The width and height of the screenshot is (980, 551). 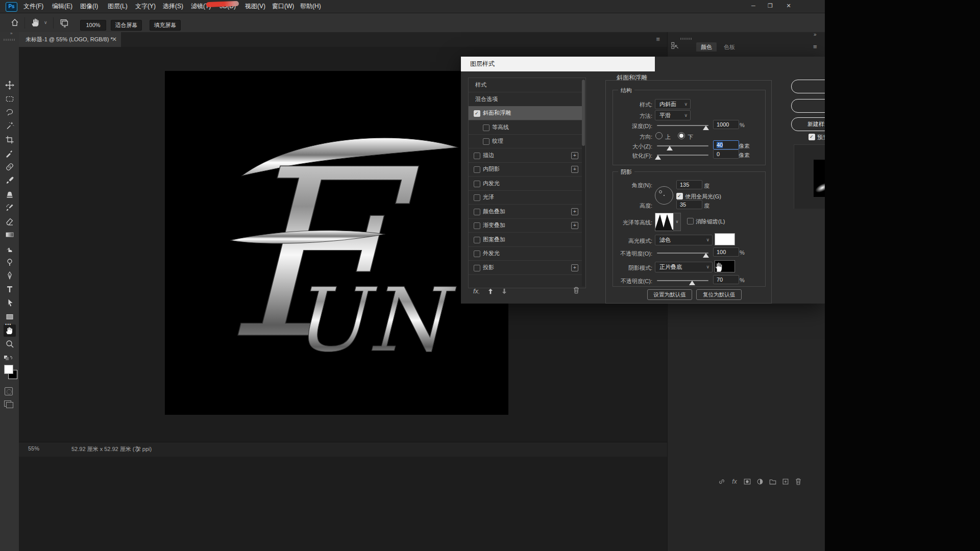 What do you see at coordinates (683, 146) in the screenshot?
I see `size-slider` at bounding box center [683, 146].